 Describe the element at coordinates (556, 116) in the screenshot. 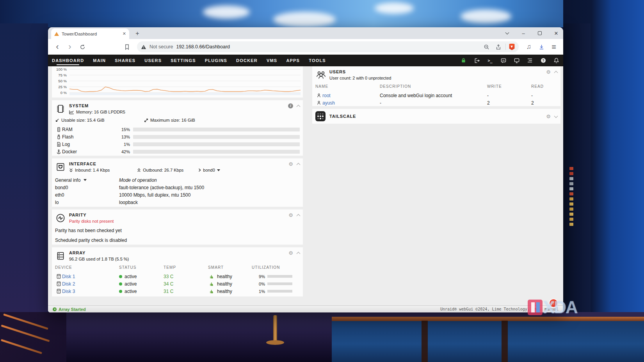

I see `expand-icon` at that location.